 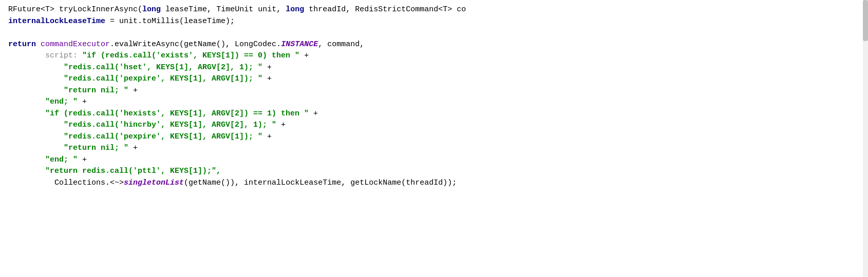 I want to click on code-token: RFuture, so click(x=25, y=10).